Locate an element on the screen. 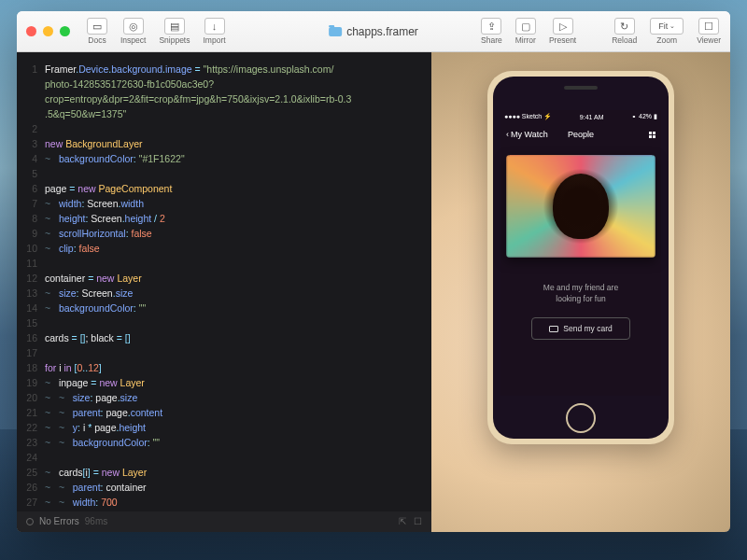 Image resolution: width=747 pixels, height=560 pixels. line-number: 17 is located at coordinates (35, 353).